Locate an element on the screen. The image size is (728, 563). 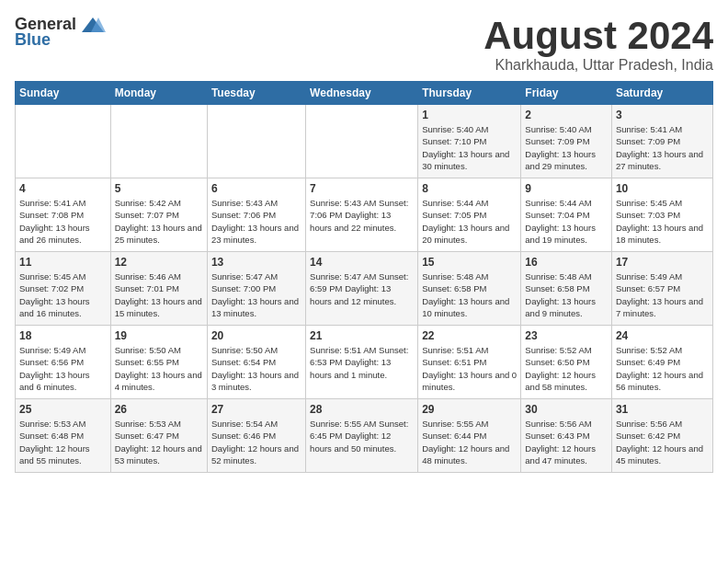
day-detail: Sunrise: 5:40 AM Sunset: 7:09 PM Dayligh… is located at coordinates (566, 147).